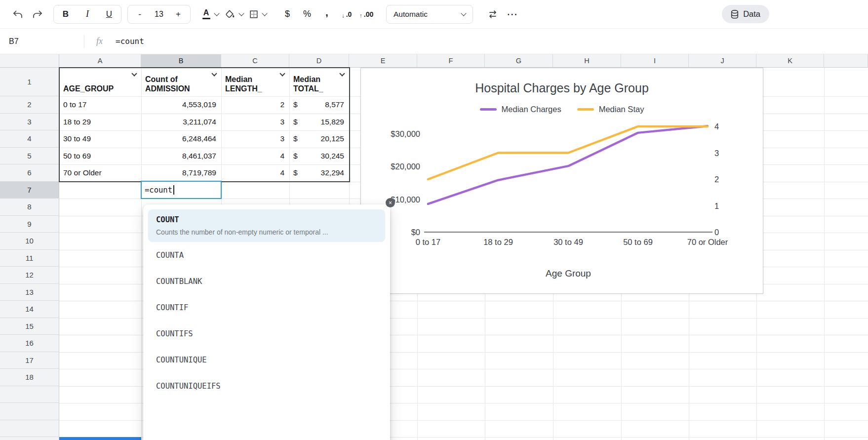 The image size is (868, 440). What do you see at coordinates (451, 61) in the screenshot?
I see `column-header-F: F` at bounding box center [451, 61].